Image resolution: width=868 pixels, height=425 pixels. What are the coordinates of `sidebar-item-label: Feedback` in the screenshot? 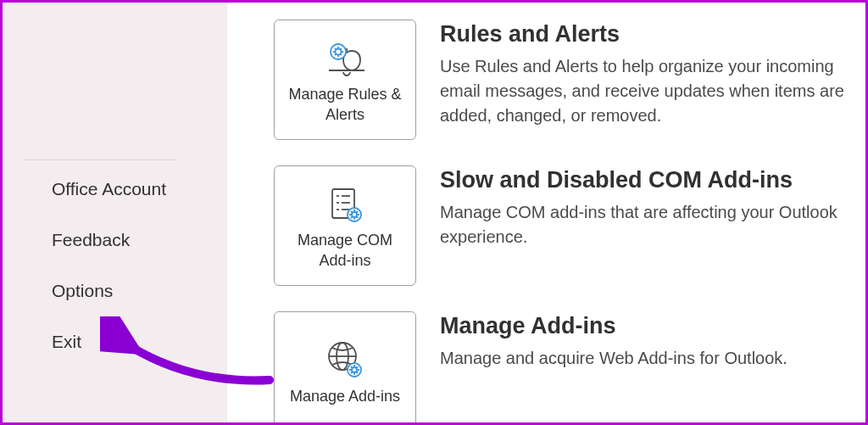 It's located at (91, 239).